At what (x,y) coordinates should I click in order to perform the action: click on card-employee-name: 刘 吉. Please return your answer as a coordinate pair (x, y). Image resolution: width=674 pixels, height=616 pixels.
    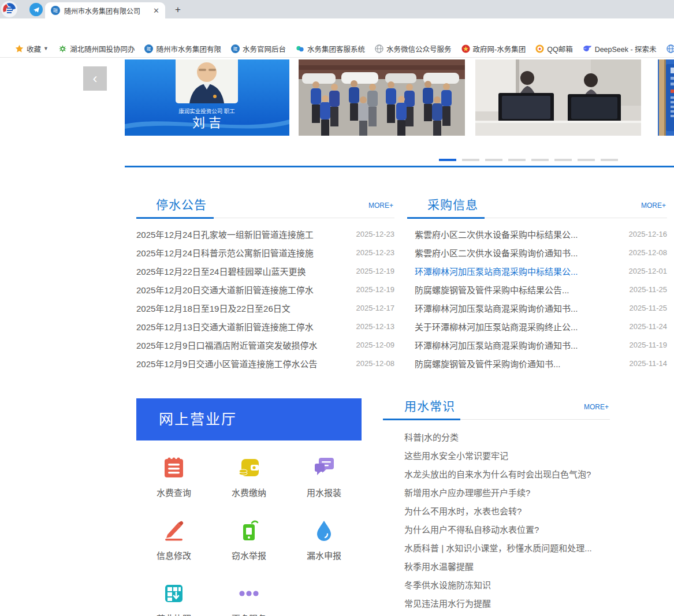
    Looking at the image, I should click on (207, 122).